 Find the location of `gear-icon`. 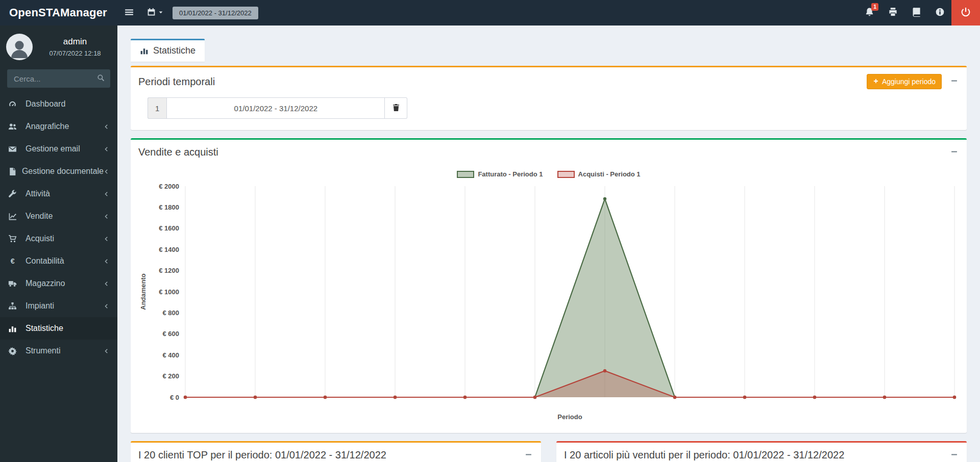

gear-icon is located at coordinates (14, 351).